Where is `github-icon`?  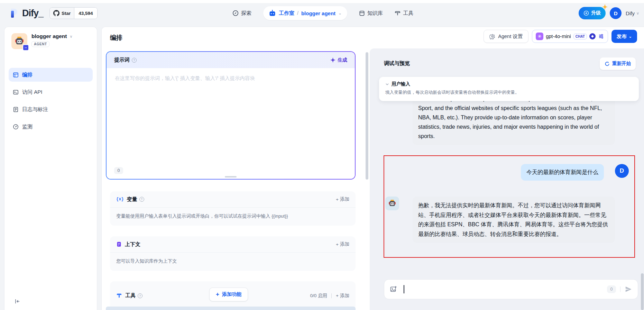
github-icon is located at coordinates (56, 13).